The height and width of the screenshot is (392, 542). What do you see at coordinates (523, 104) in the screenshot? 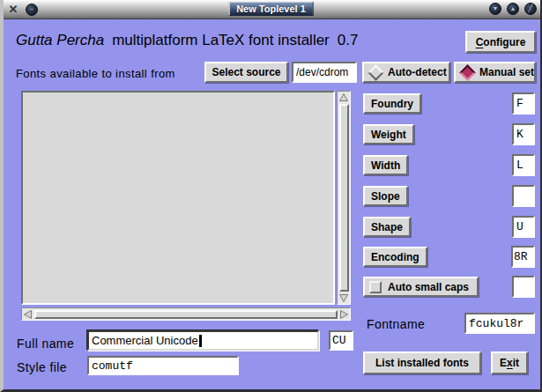
I see `foundry-code-input: F` at bounding box center [523, 104].